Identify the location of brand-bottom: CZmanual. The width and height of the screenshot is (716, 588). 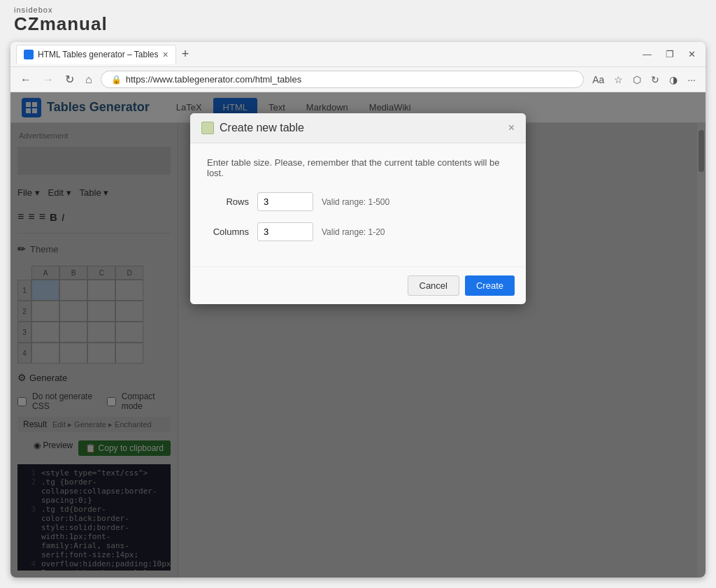
(61, 24).